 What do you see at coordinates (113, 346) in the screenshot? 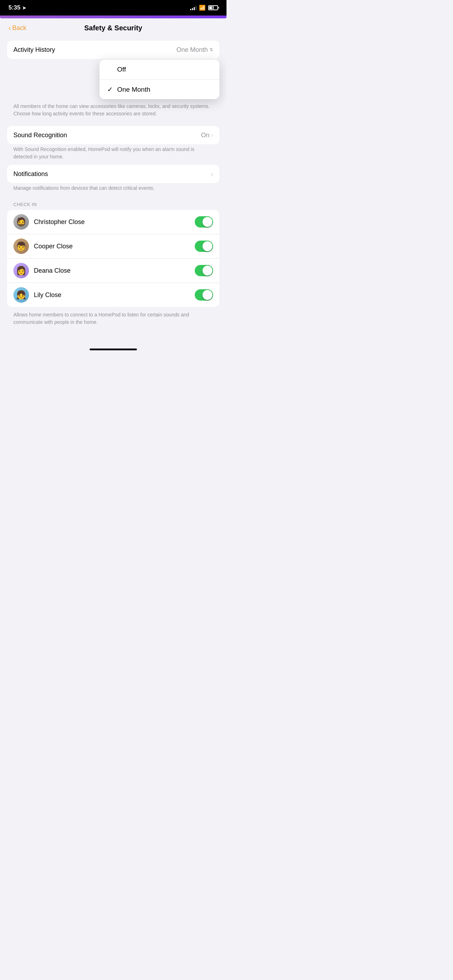
I see `home-indicator-area` at bounding box center [113, 346].